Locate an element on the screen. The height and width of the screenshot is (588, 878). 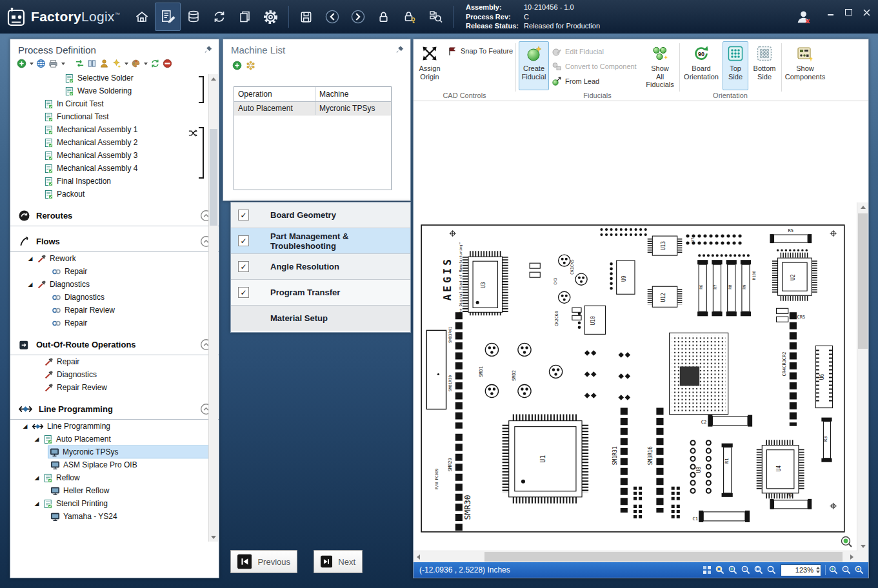
tree-item-line-programming-root: ◢Line Programming is located at coordinates (115, 426).